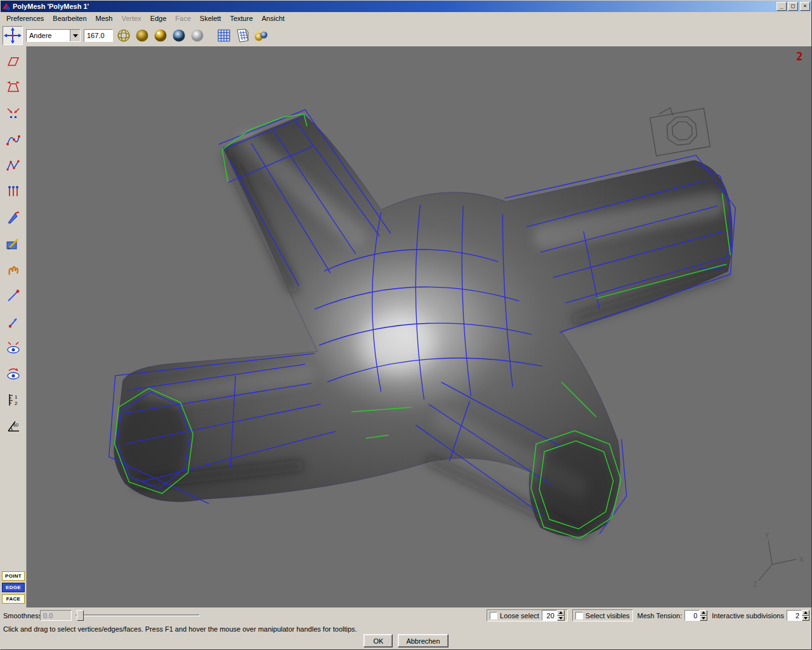  I want to click on interactive-subdivisions-value, so click(794, 616).